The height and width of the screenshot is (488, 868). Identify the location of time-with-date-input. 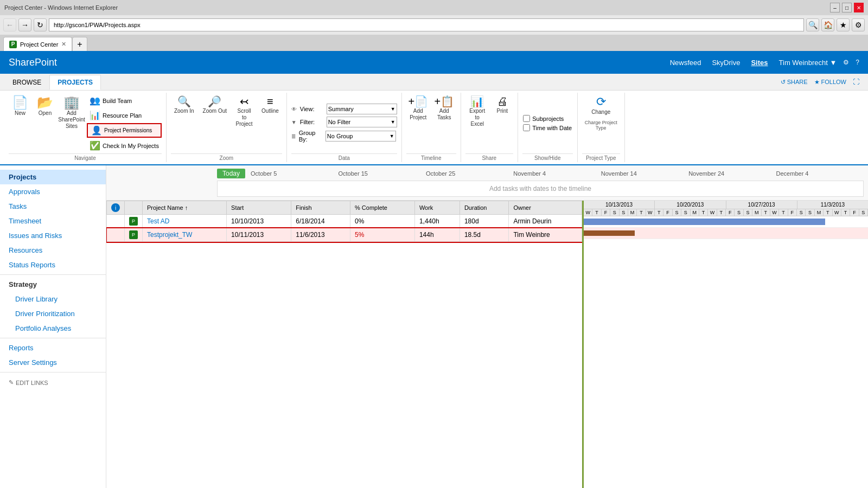
(526, 128).